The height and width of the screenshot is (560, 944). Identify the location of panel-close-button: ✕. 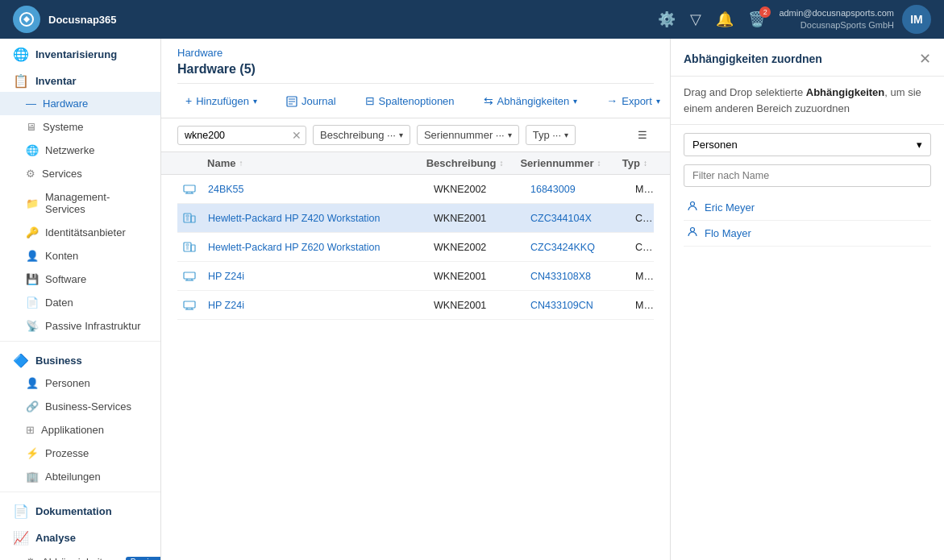
(925, 59).